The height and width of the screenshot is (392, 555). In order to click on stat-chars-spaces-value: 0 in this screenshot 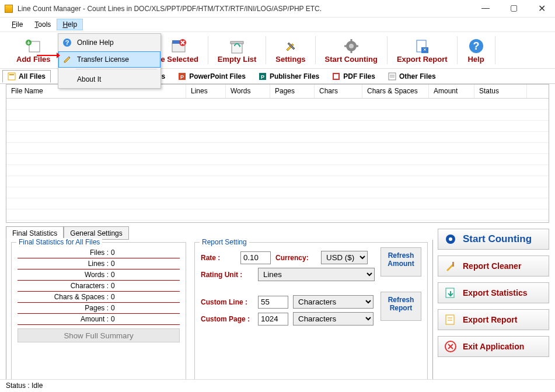, I will do `click(113, 297)`.